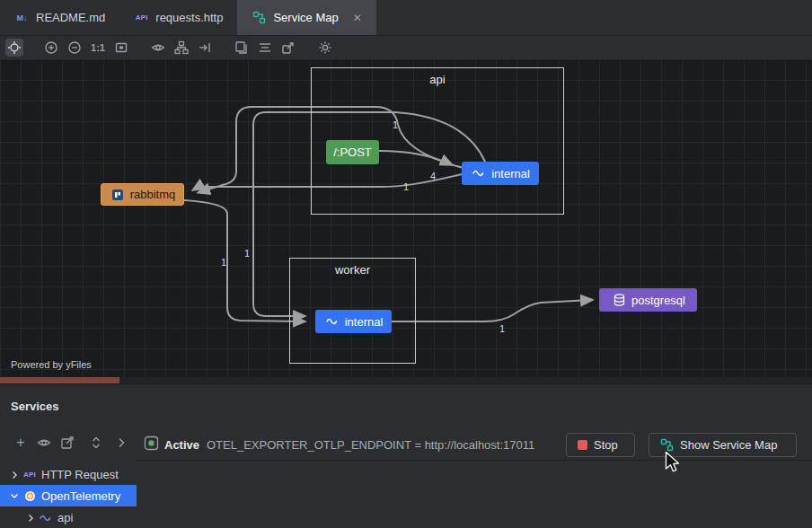 This screenshot has width=812, height=528. I want to click on actual-size-button: 1:1, so click(98, 48).